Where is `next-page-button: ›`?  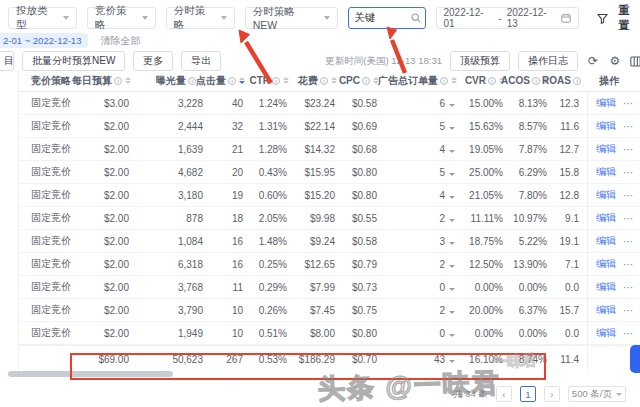 next-page-button: › is located at coordinates (552, 394).